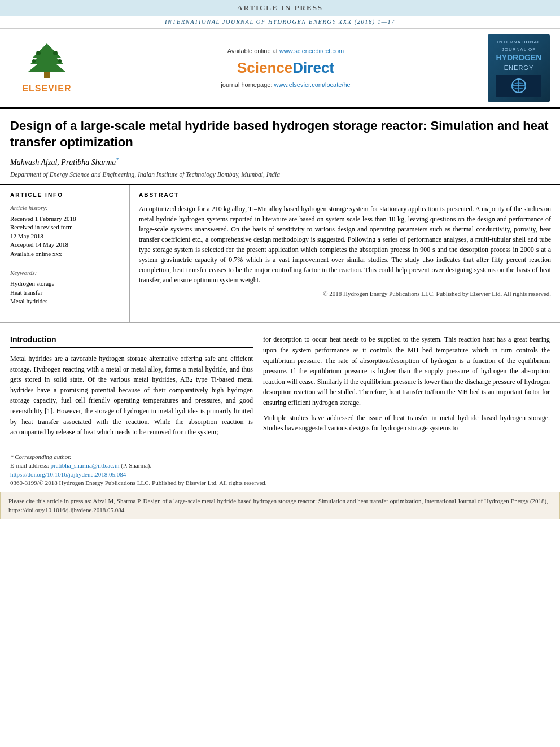  What do you see at coordinates (65, 236) in the screenshot?
I see `history-revised-date: 12 May 2018` at bounding box center [65, 236].